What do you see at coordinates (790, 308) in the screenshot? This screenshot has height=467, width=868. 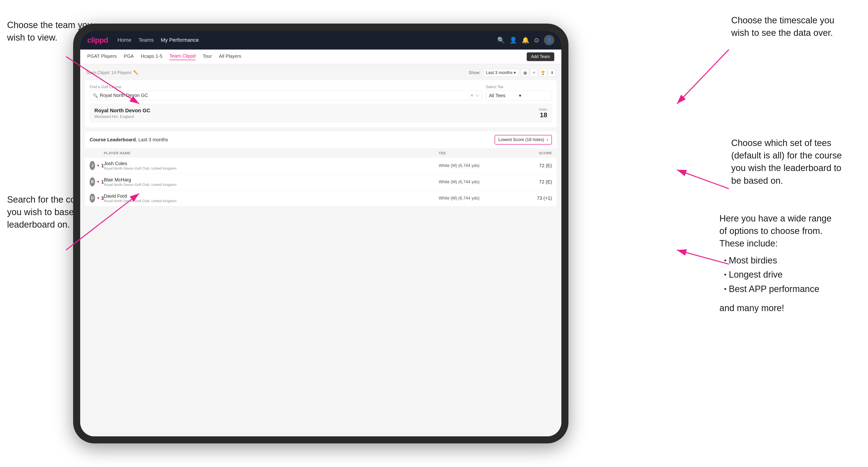 I see `and-more-text: and many more!` at bounding box center [790, 308].